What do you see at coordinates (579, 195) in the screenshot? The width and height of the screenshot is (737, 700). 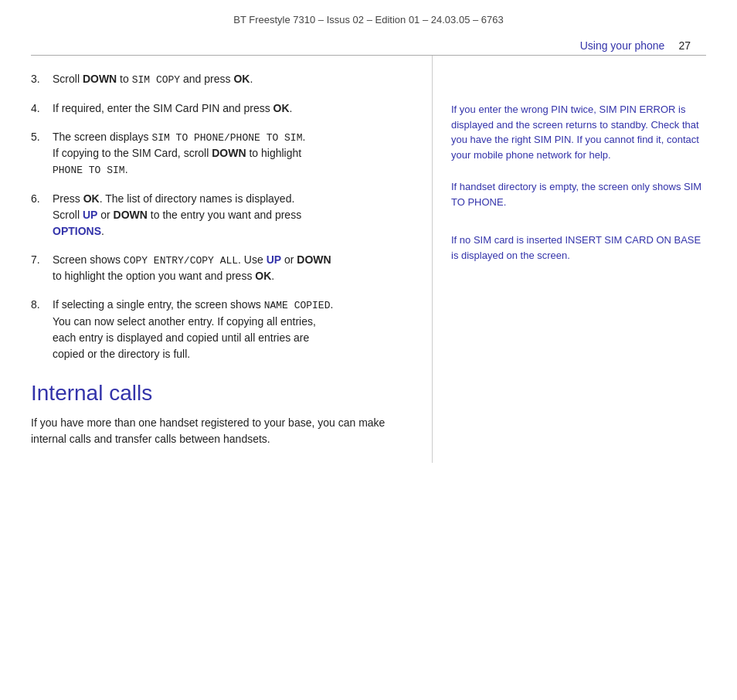 I see `side-note: If handset directory is empty, the scree…` at bounding box center [579, 195].